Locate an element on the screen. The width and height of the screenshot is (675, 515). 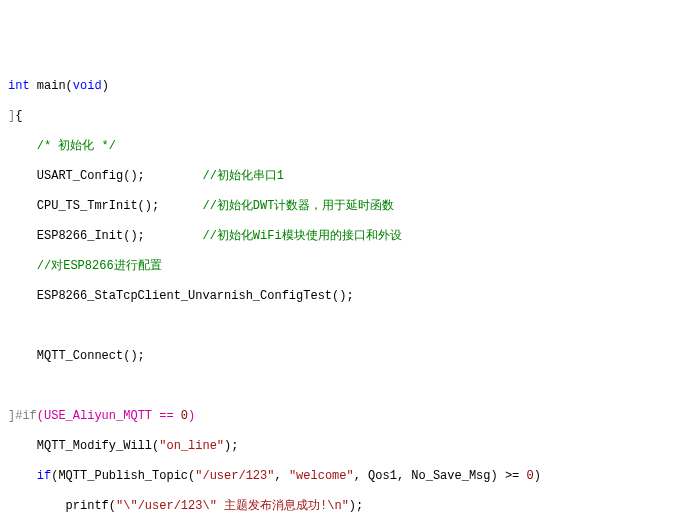
code-text: (MQTT_Publish_Topic( is located at coordinates (123, 476).